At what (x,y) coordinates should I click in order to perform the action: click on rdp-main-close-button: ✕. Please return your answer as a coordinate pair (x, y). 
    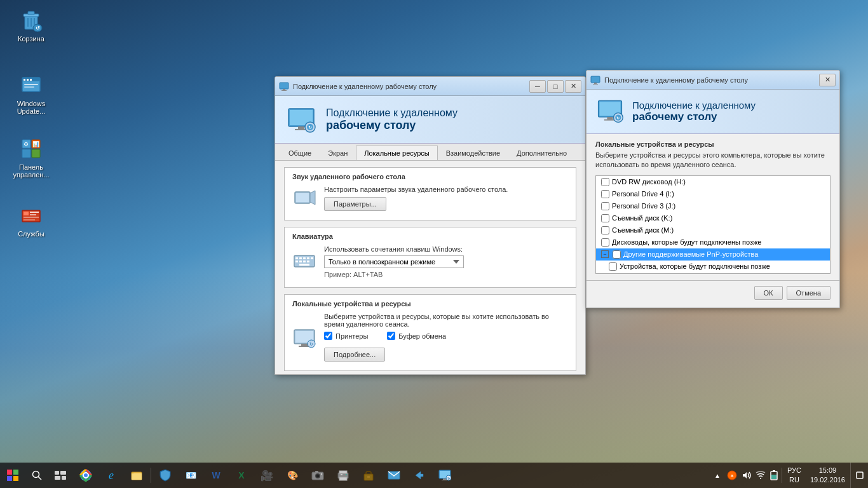
    Looking at the image, I should click on (573, 86).